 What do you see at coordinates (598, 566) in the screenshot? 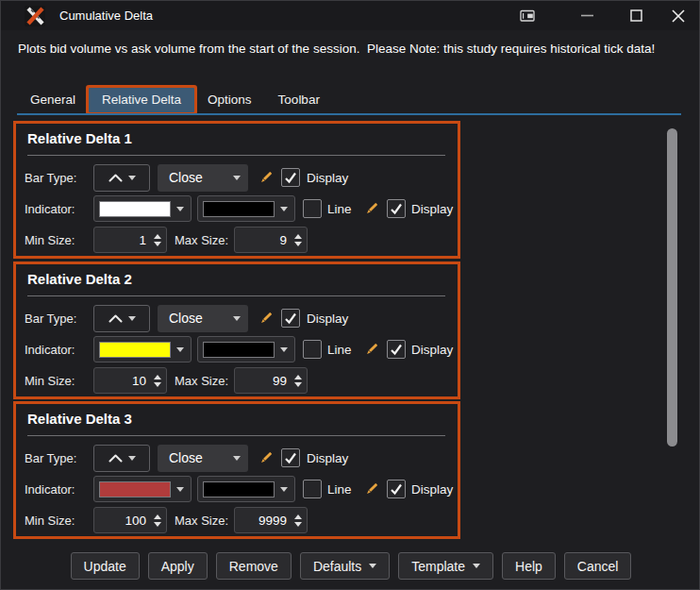
I see `button-label: Cancel` at bounding box center [598, 566].